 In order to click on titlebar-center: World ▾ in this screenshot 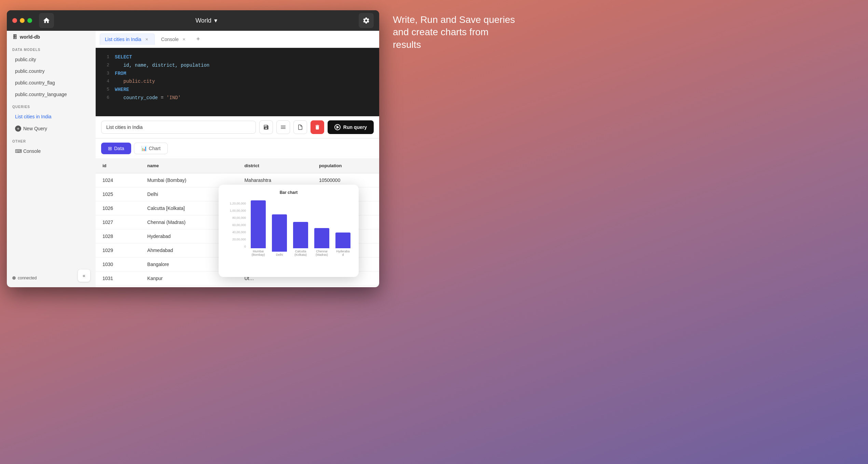, I will do `click(206, 21)`.